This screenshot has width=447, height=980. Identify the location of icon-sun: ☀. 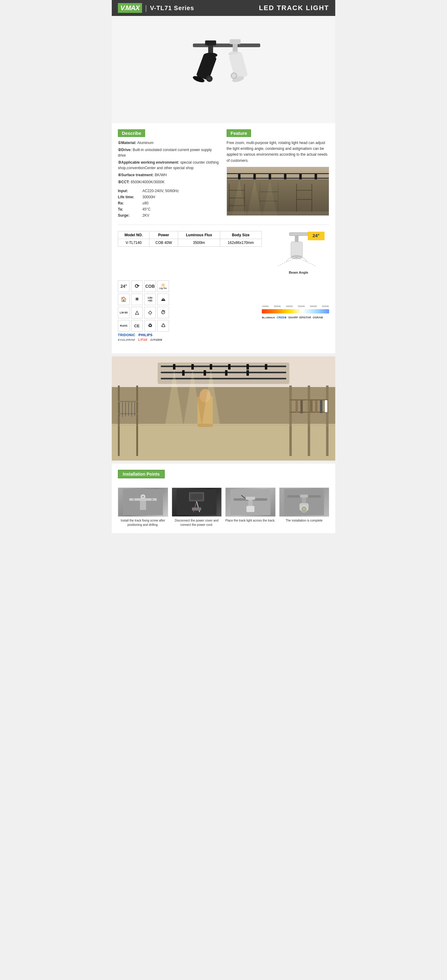
(137, 299).